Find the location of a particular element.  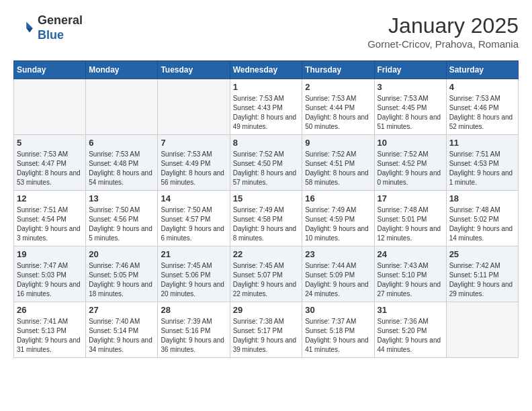

day-number: 15 is located at coordinates (266, 199).